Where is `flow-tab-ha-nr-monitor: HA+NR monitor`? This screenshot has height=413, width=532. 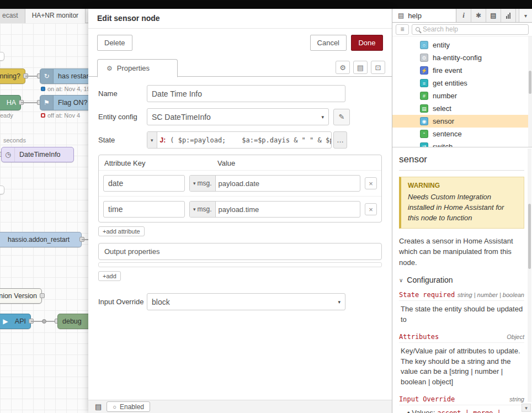 flow-tab-ha-nr-monitor: HA+NR monitor is located at coordinates (55, 16).